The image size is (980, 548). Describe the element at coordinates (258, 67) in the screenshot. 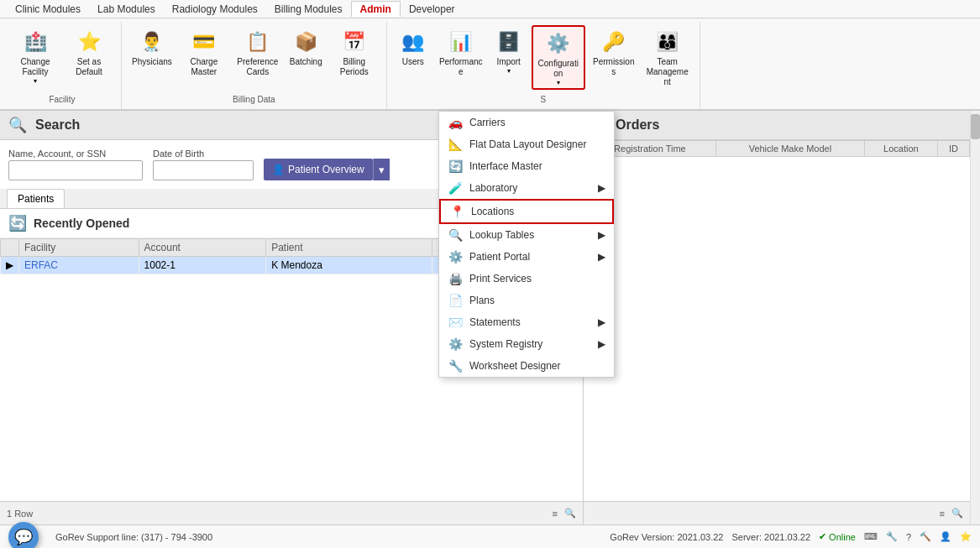

I see `preference-cards-label: Preference Cards` at that location.